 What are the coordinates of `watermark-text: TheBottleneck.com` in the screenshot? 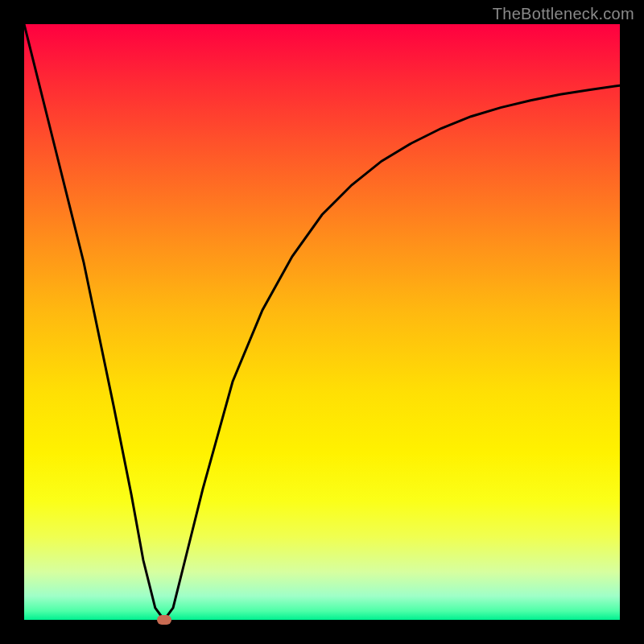 It's located at (564, 14).